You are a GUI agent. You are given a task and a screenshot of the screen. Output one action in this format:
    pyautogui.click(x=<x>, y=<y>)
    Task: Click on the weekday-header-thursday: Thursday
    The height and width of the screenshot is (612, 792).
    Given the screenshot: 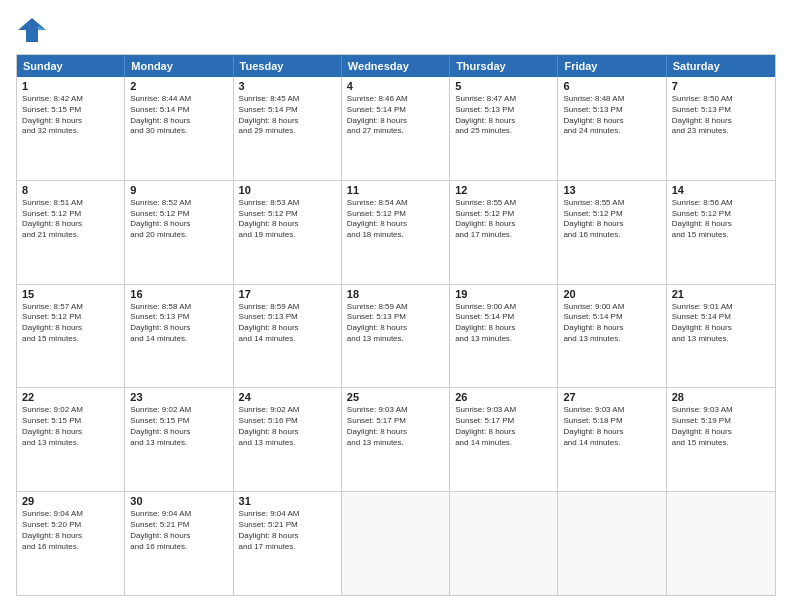 What is the action you would take?
    pyautogui.click(x=504, y=66)
    